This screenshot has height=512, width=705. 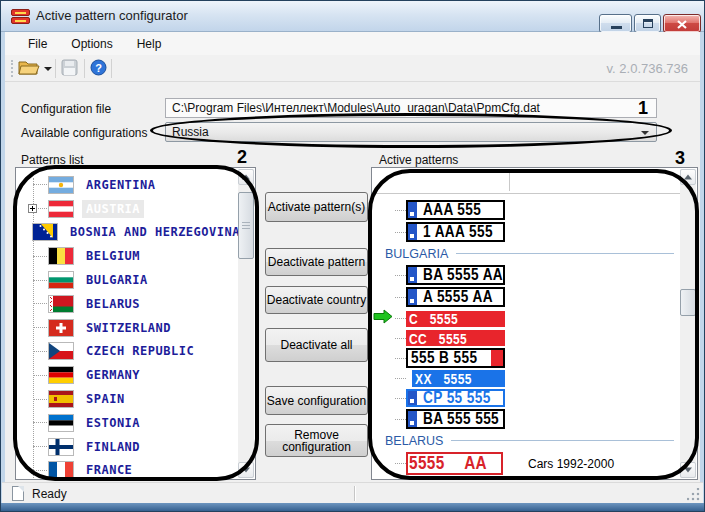 I want to click on combobox-dropdown-icon, so click(x=645, y=133).